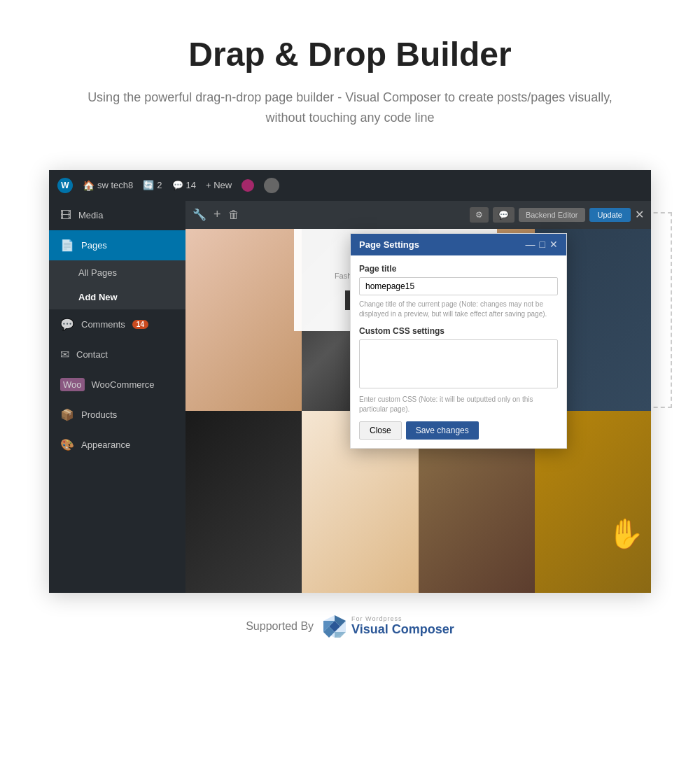  I want to click on sidebar-appearance-label: Appearance, so click(106, 445).